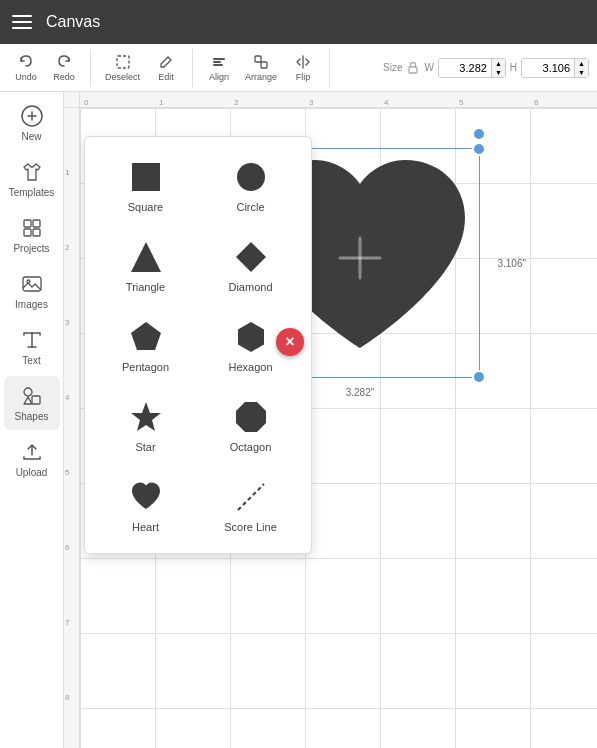  Describe the element at coordinates (582, 72) in the screenshot. I see `height-down: ▼` at that location.